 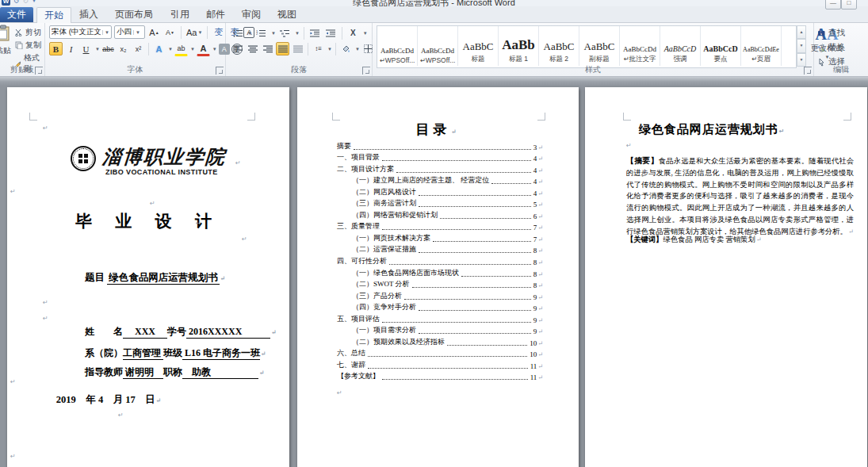 I want to click on underline-button: U, so click(x=86, y=49).